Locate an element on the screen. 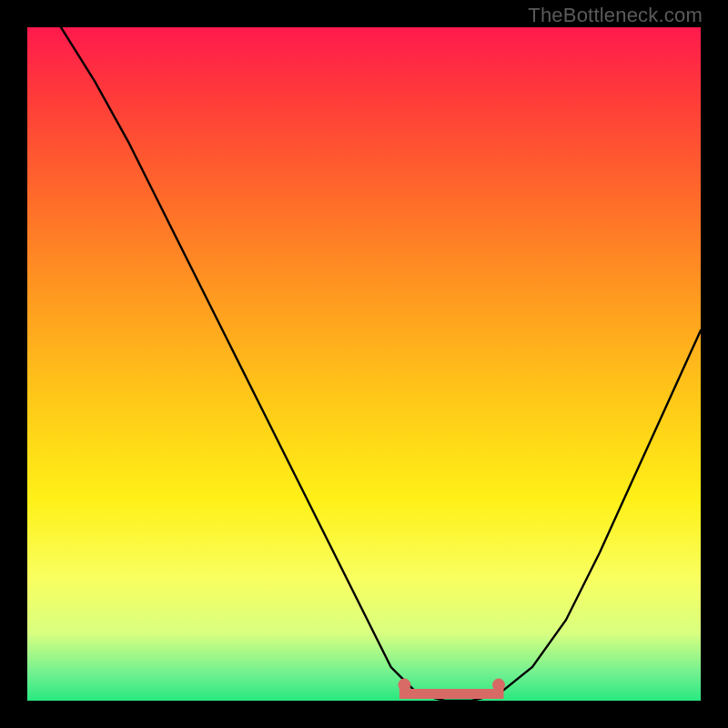  watermark-text: TheBottleneck.com is located at coordinates (615, 15).